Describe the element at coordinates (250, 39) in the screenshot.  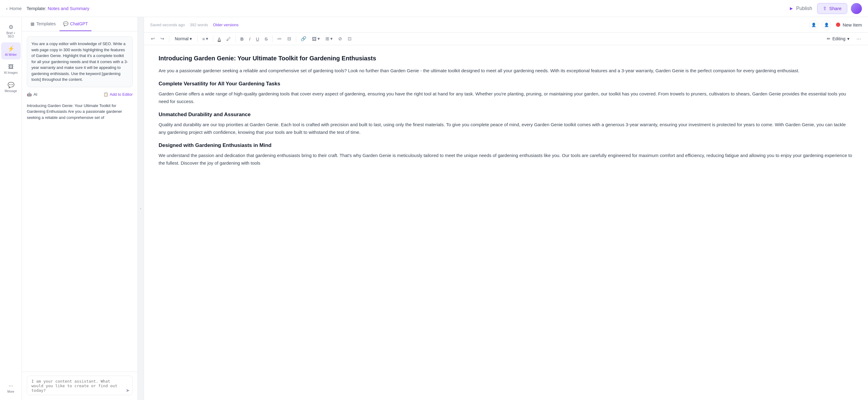
I see `italic-button: I` at that location.